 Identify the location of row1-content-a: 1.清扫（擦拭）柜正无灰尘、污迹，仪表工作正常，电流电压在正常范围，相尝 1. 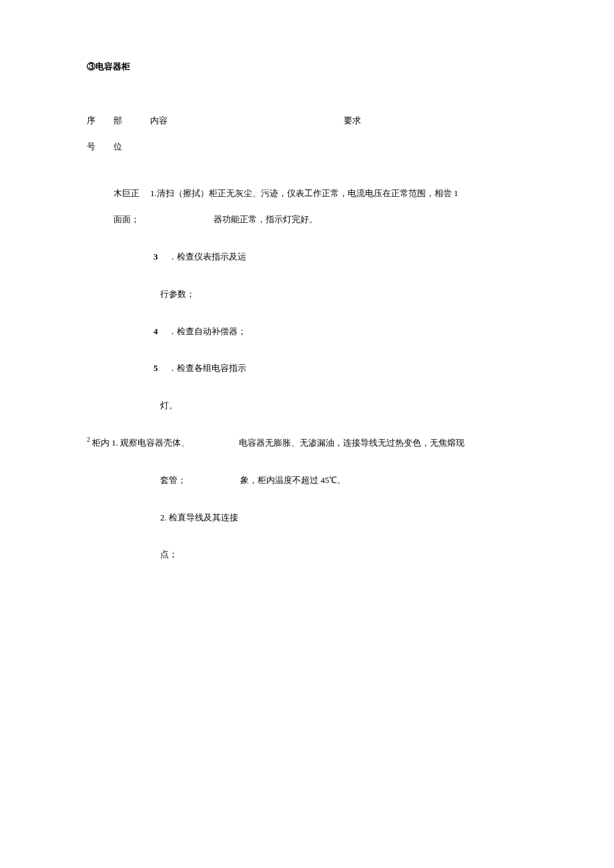
(339, 193).